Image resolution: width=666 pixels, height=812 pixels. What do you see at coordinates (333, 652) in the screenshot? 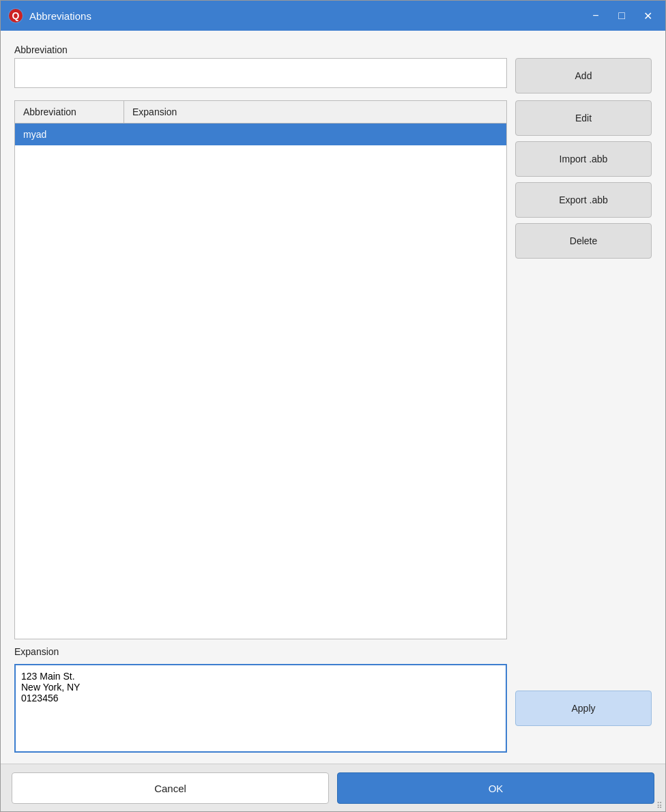
I see `expansion-label: Expansion` at bounding box center [333, 652].